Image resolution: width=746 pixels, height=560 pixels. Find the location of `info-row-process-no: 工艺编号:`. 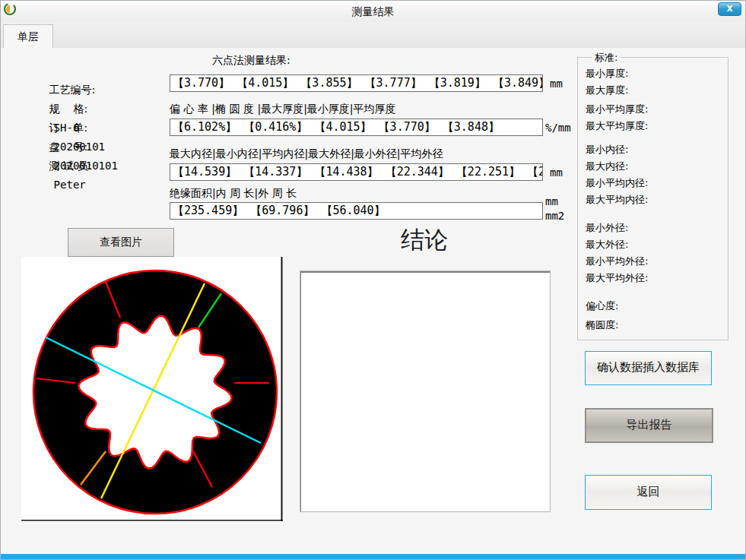

info-row-process-no: 工艺编号: is located at coordinates (70, 71).